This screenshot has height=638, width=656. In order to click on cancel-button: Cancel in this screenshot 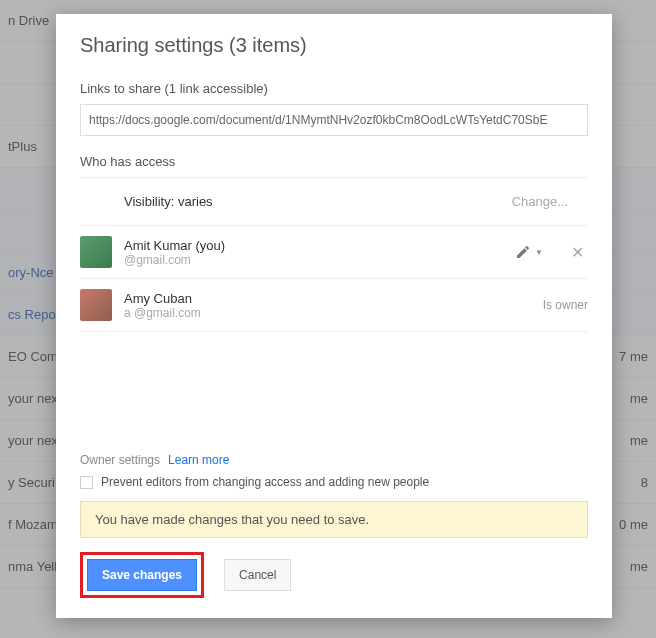, I will do `click(258, 575)`.